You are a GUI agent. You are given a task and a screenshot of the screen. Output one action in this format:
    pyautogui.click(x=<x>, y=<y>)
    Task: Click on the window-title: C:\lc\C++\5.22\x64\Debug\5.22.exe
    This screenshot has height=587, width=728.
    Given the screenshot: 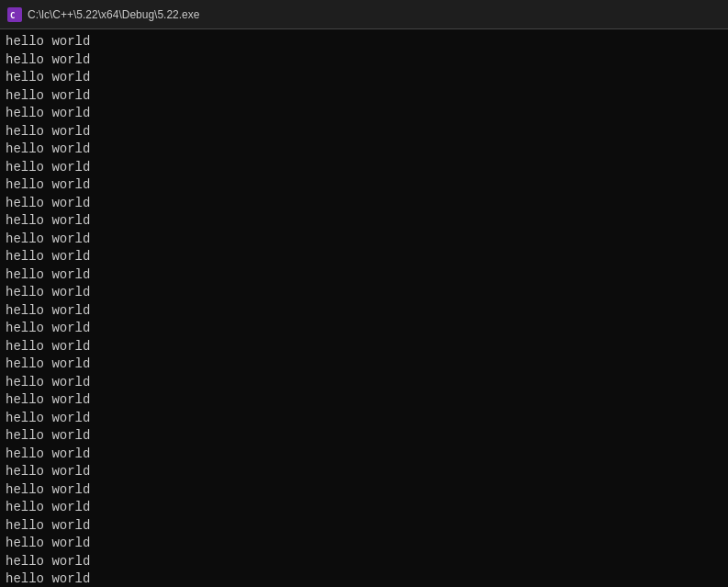 What is the action you would take?
    pyautogui.click(x=114, y=15)
    